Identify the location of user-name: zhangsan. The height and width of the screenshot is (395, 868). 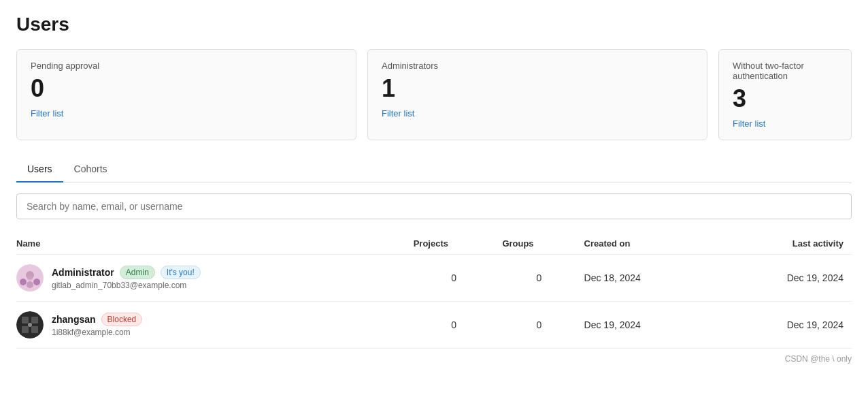
(73, 319).